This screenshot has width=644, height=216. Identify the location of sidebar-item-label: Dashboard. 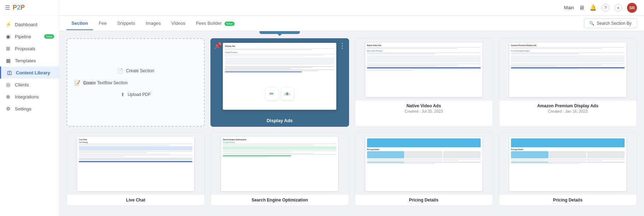
(26, 25).